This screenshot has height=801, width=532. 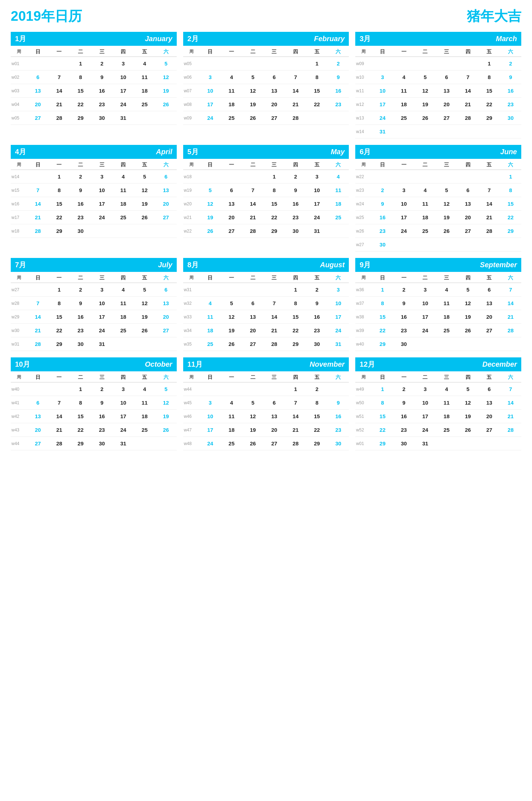 What do you see at coordinates (145, 177) in the screenshot?
I see `day-cell: 5` at bounding box center [145, 177].